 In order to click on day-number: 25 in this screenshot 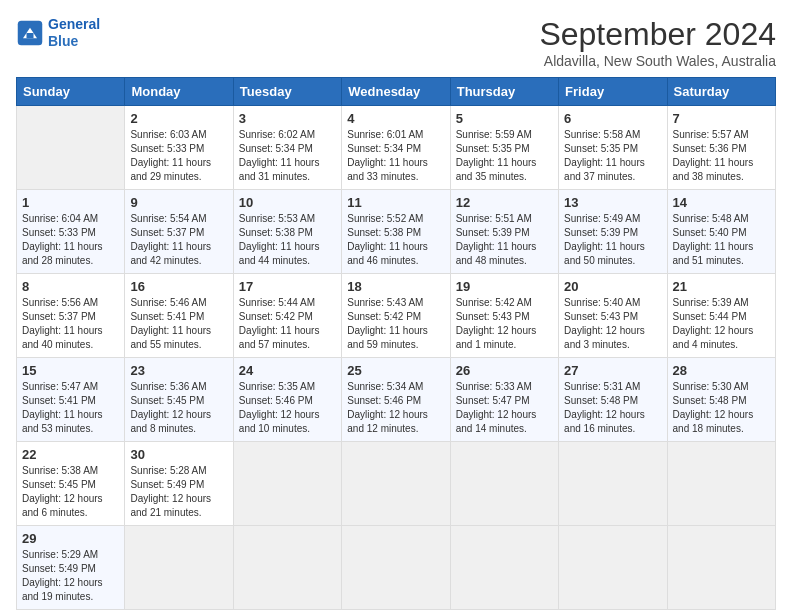, I will do `click(396, 370)`.